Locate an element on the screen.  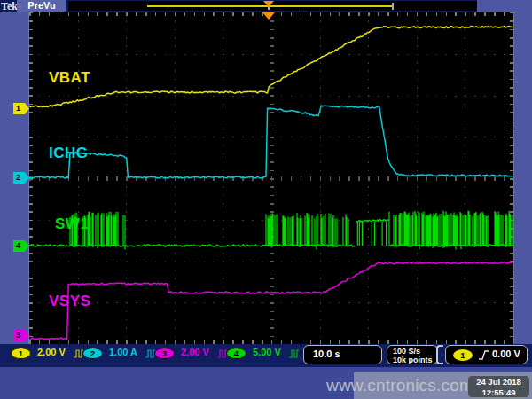
timebase-box: 10.0 s is located at coordinates (342, 355).